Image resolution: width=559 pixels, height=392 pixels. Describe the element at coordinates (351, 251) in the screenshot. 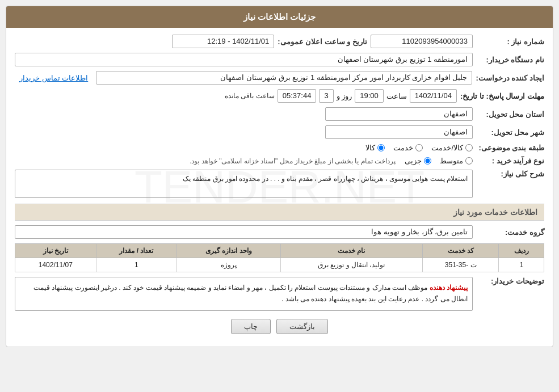

I see `col-header-name: نام خدمت` at that location.